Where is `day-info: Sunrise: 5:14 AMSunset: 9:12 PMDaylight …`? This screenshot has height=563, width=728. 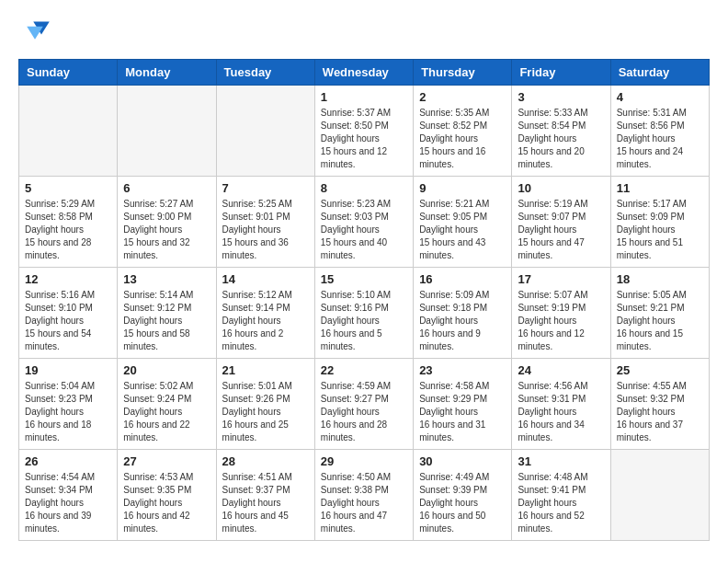 day-info: Sunrise: 5:14 AMSunset: 9:12 PMDaylight … is located at coordinates (166, 321).